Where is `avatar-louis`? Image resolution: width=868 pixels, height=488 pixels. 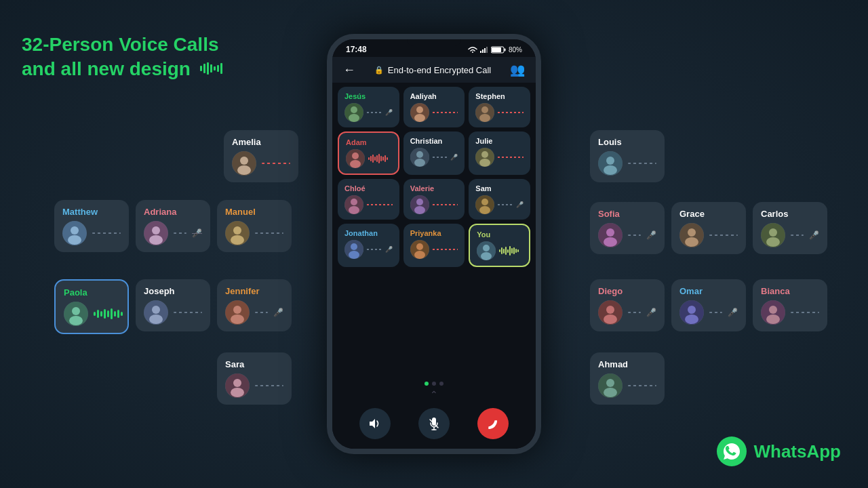
avatar-louis is located at coordinates (610, 163).